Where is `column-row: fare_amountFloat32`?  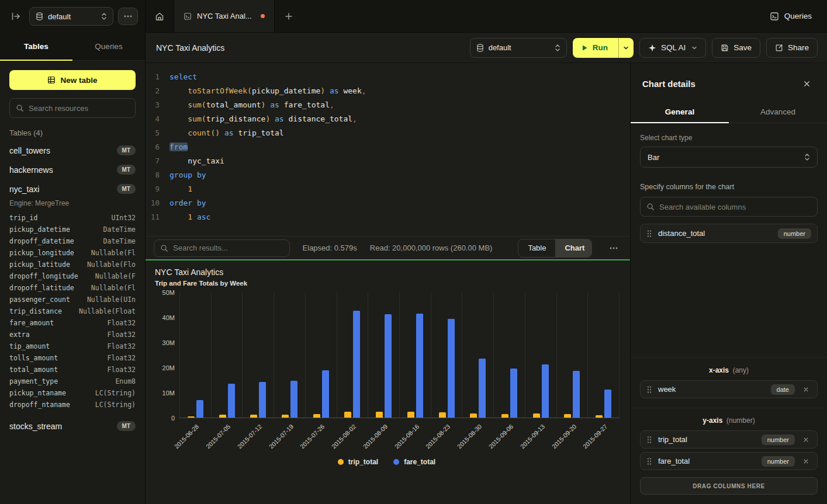
column-row: fare_amountFloat32 is located at coordinates (72, 323).